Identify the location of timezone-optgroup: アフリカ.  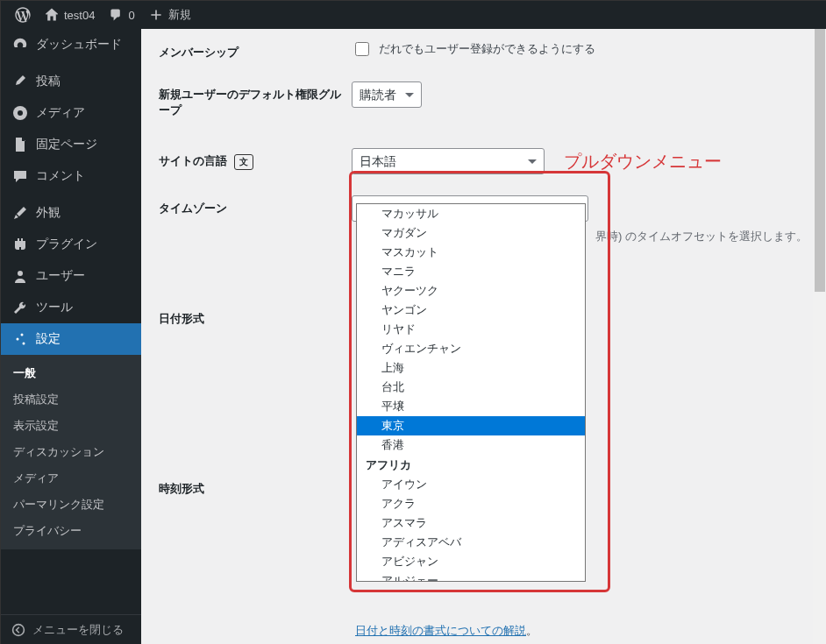
(471, 464).